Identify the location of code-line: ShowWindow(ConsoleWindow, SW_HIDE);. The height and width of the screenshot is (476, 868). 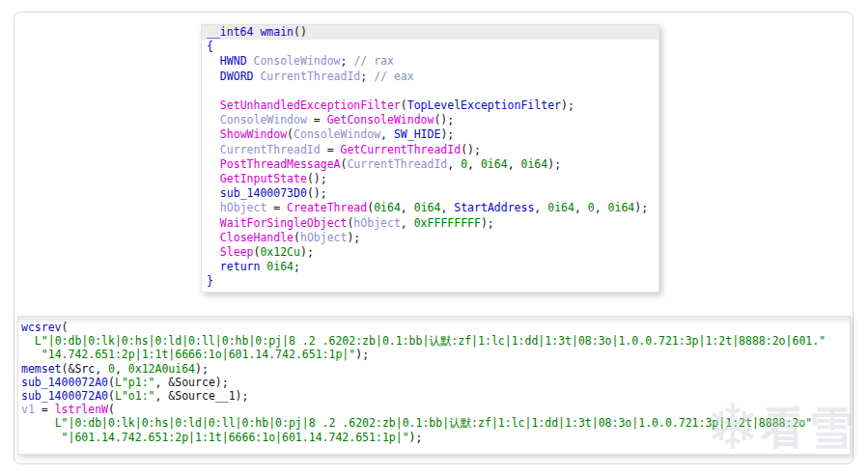
(433, 135).